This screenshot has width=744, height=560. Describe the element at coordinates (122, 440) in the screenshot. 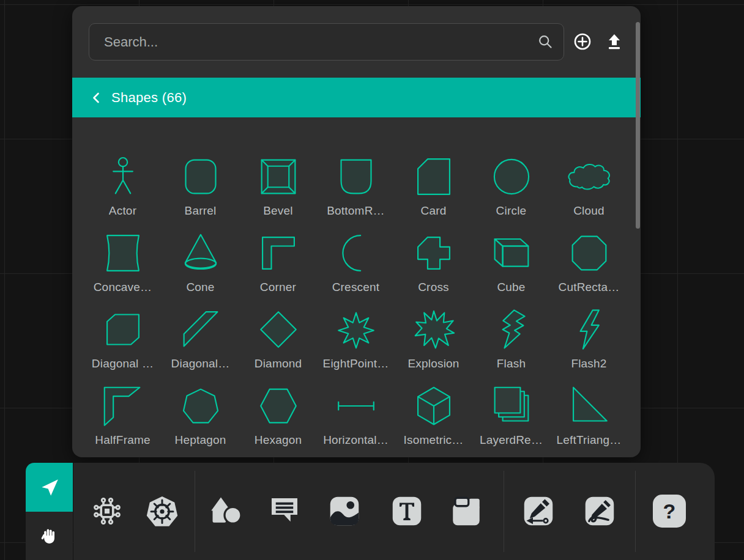

I see `shape-label: HalfFrame` at that location.